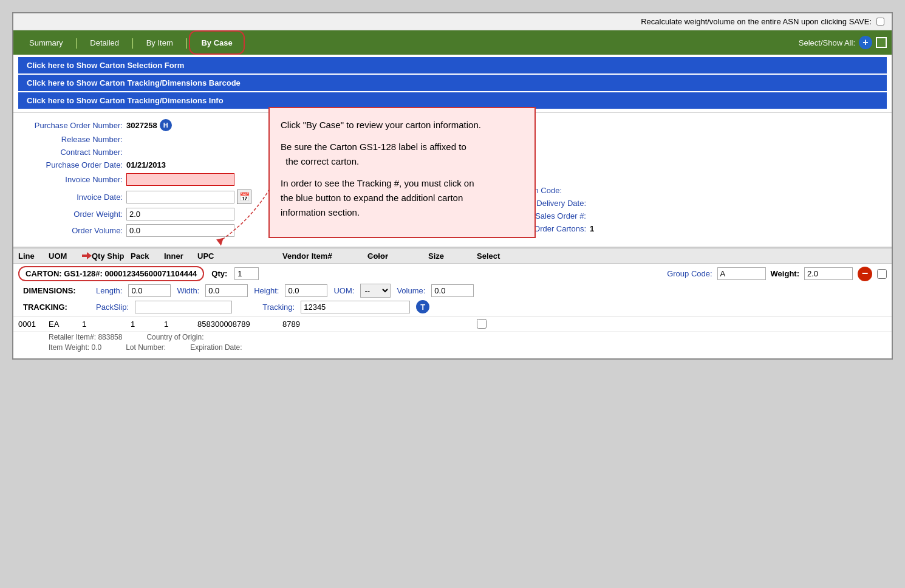 Image resolution: width=905 pixels, height=588 pixels. I want to click on order-weight-label: Order Weight:, so click(74, 214).